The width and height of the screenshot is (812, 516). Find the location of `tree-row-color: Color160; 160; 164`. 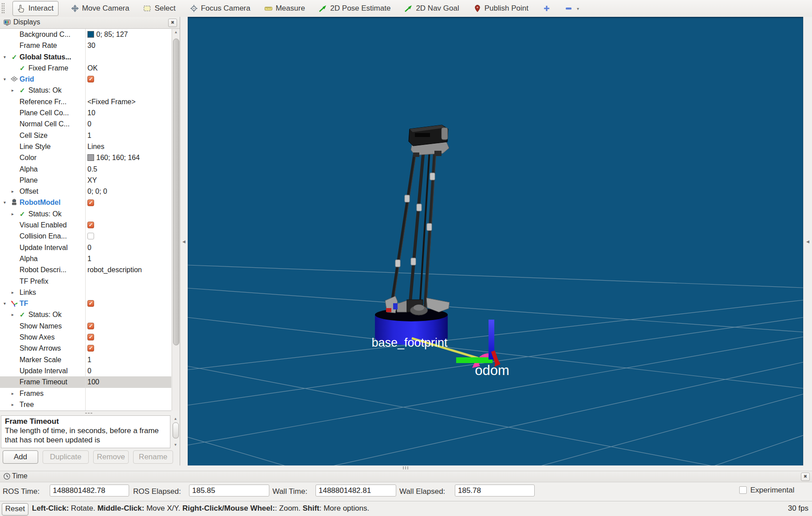

tree-row-color: Color160; 160; 164 is located at coordinates (86, 158).